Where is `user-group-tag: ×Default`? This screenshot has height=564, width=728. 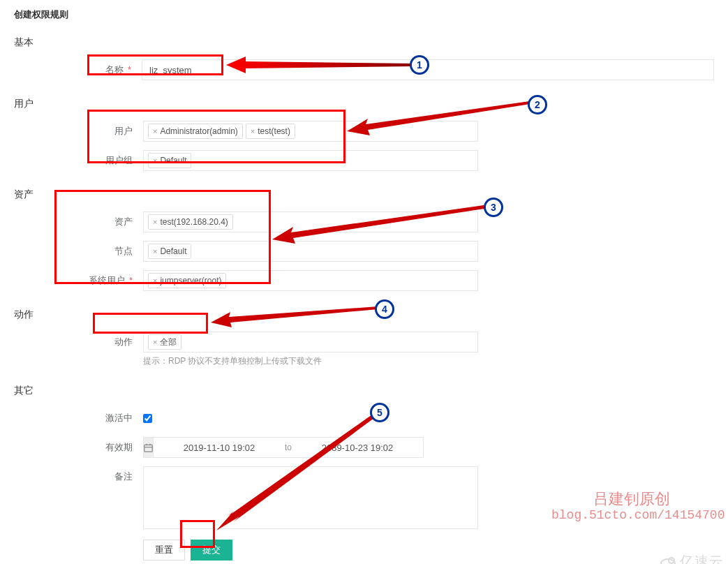 user-group-tag: ×Default is located at coordinates (170, 161).